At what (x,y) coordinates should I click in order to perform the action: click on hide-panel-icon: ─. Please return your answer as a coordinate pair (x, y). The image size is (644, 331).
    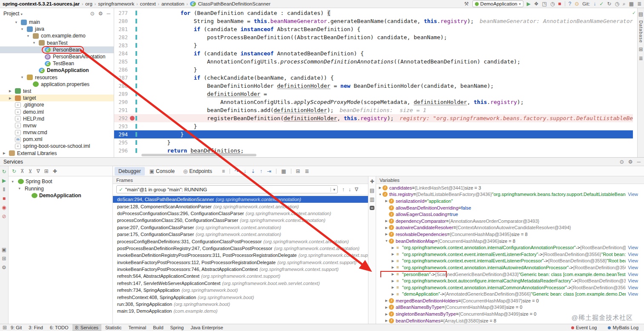
    Looking at the image, I should click on (108, 14).